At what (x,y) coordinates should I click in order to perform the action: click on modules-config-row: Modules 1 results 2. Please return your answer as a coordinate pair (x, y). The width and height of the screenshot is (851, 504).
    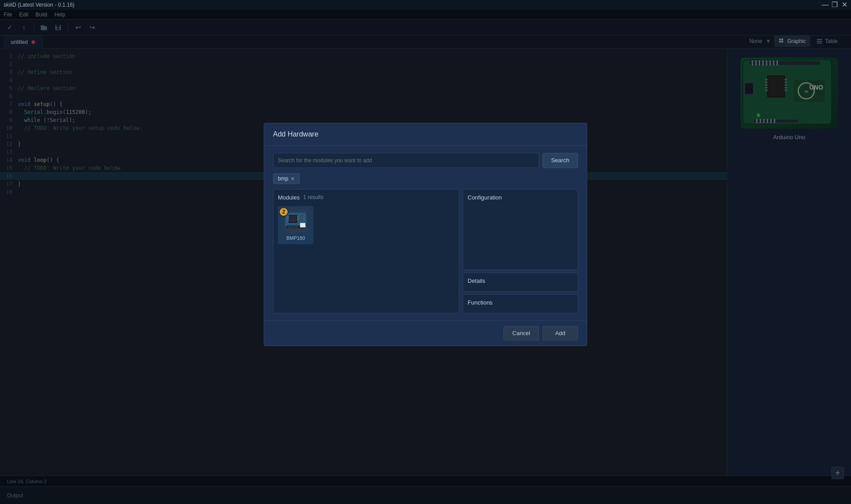
    Looking at the image, I should click on (426, 251).